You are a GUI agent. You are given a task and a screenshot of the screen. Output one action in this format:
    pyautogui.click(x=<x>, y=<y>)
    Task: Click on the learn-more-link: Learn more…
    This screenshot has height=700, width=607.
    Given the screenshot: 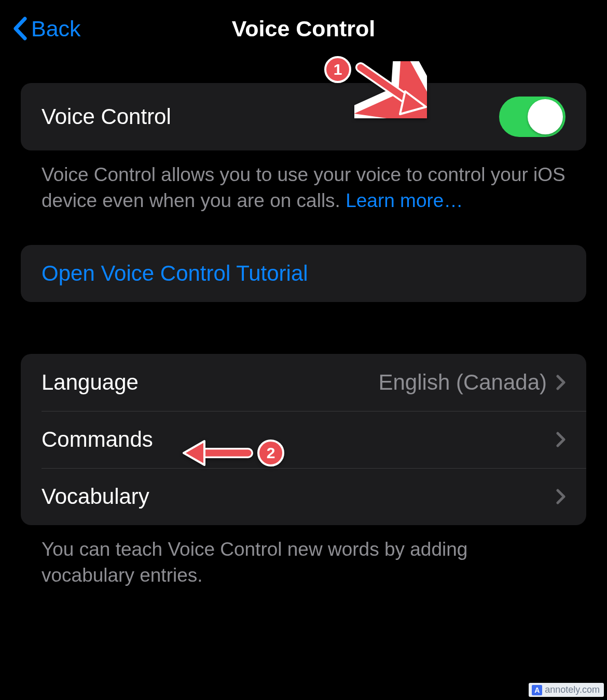 What is the action you would take?
    pyautogui.click(x=404, y=200)
    